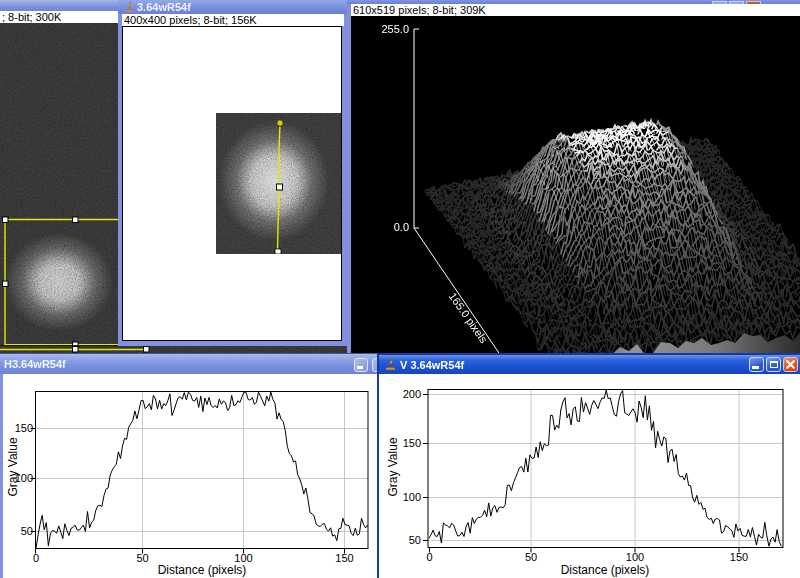  What do you see at coordinates (412, 394) in the screenshot?
I see `svg-text: 200` at bounding box center [412, 394].